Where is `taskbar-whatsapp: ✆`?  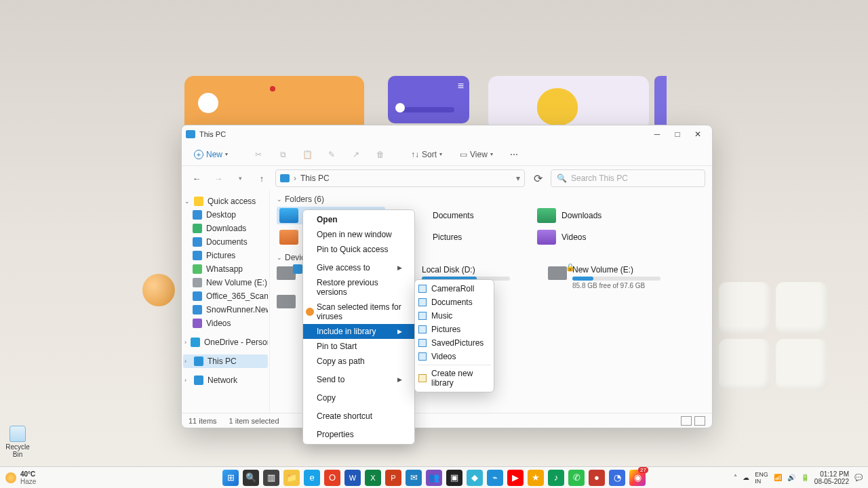 taskbar-whatsapp: ✆ is located at coordinates (576, 478).